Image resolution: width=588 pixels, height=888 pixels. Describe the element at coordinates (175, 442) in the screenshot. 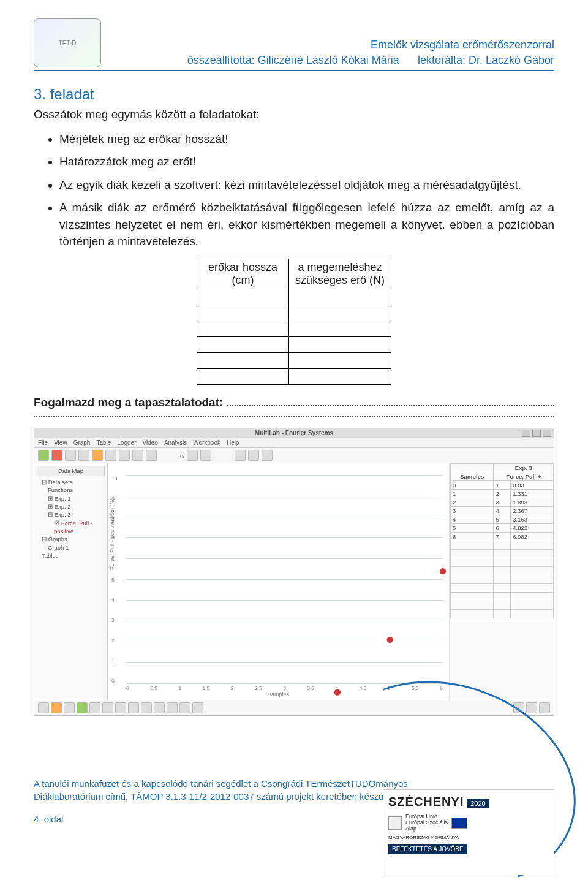

I see `menu-analysis: Analysis` at that location.